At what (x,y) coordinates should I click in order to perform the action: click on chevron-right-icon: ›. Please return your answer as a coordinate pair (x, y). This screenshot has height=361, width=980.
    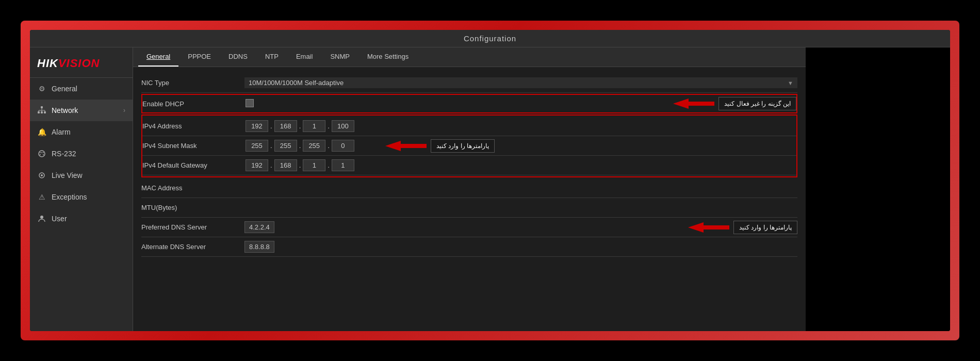
    Looking at the image, I should click on (124, 110).